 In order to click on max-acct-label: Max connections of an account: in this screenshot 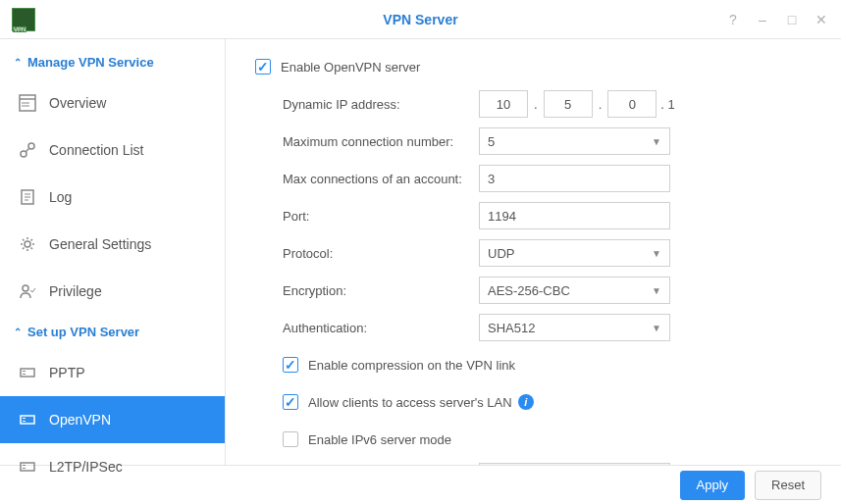, I will do `click(381, 178)`.